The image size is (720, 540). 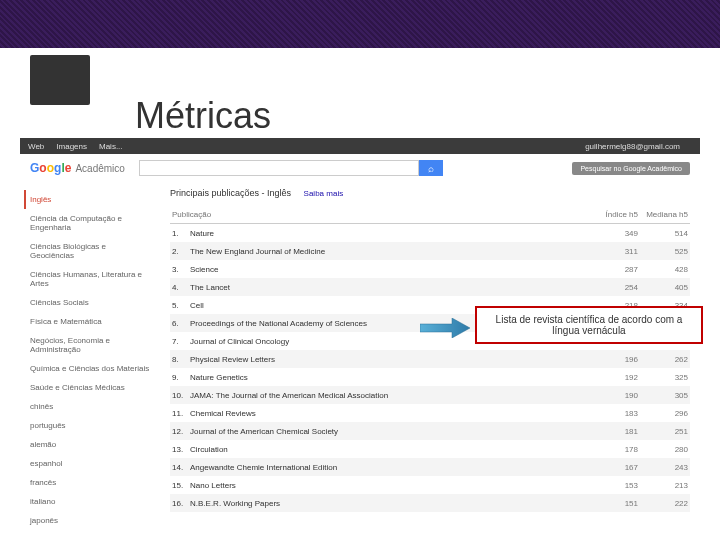 What do you see at coordinates (589, 325) in the screenshot?
I see `callout-box: Lista de revista científica de acordo co…` at bounding box center [589, 325].